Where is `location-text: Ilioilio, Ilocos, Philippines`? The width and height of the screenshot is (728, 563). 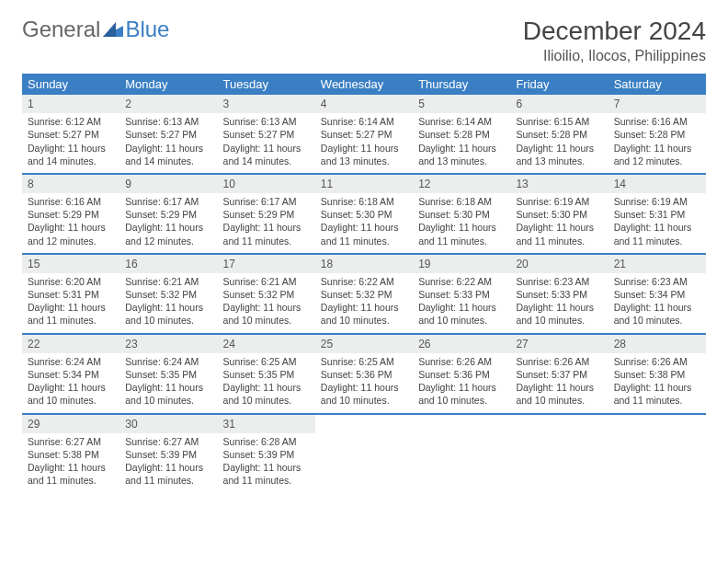
location-text: Ilioilio, Ilocos, Philippines is located at coordinates (614, 56).